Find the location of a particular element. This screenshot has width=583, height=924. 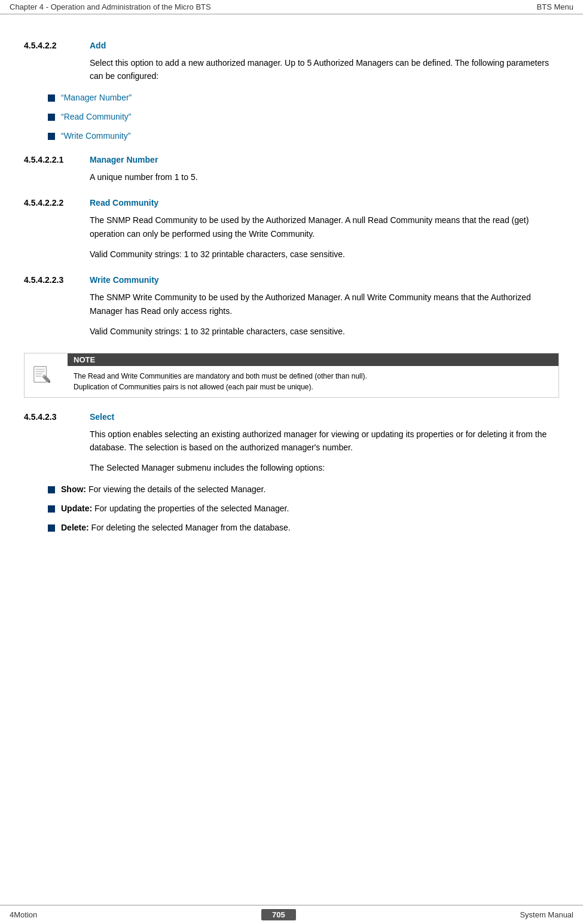

footer-manual-title: System Manual is located at coordinates (547, 915).